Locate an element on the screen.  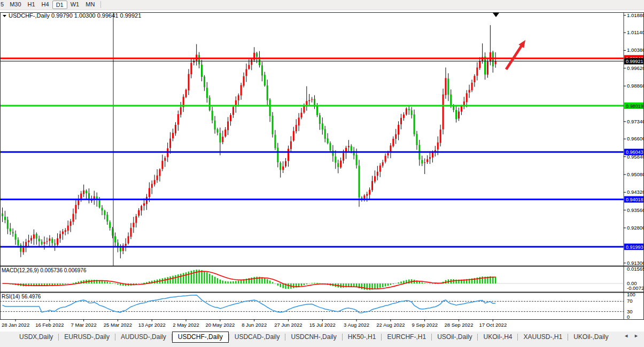
timeframe-toolbar: 5M30H1H4D1W1MN is located at coordinates (322, 5).